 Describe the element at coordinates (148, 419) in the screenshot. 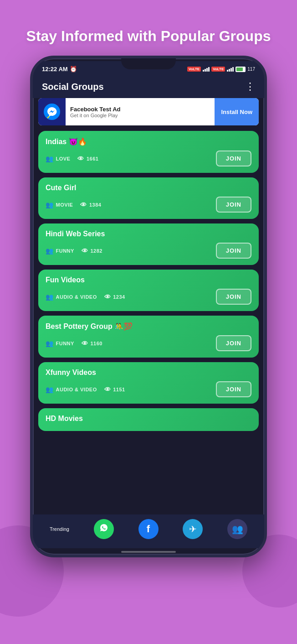

I see `group-name-partial: HD Movies` at that location.